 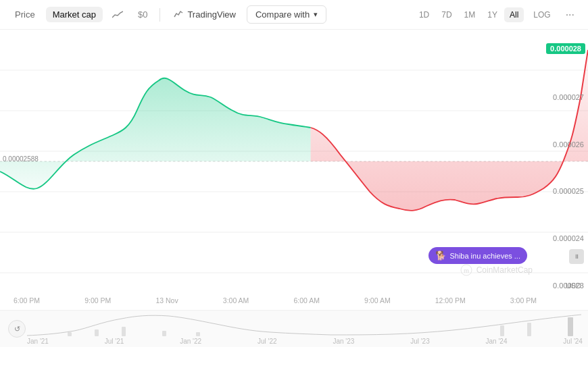 What do you see at coordinates (143, 15) in the screenshot?
I see `dollar-type-btn: $0` at bounding box center [143, 15].